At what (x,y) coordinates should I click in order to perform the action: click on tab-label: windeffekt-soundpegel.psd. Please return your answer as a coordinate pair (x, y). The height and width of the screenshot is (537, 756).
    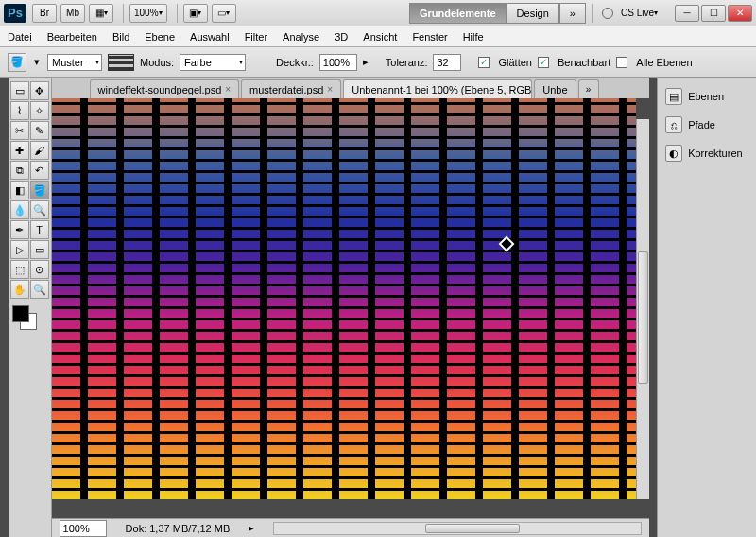
    Looking at the image, I should click on (161, 90).